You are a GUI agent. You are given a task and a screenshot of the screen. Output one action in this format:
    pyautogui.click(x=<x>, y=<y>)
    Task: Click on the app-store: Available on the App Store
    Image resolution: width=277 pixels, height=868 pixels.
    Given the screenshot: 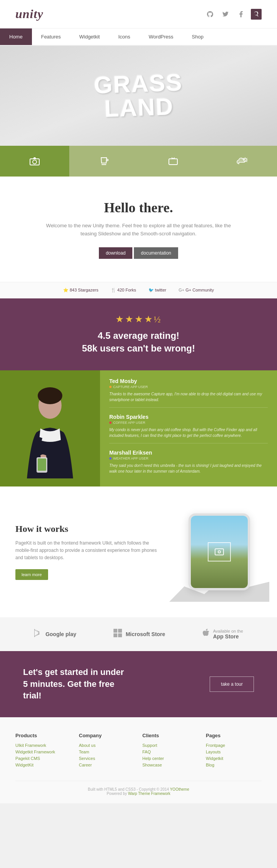 What is the action you would take?
    pyautogui.click(x=223, y=634)
    